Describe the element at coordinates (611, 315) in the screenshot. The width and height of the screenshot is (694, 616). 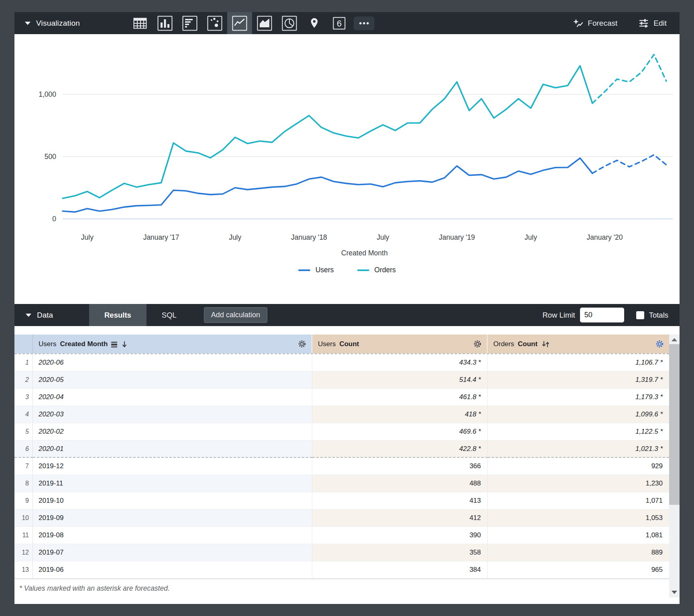
I see `data-toolbar-right: Row Limit Totals` at that location.